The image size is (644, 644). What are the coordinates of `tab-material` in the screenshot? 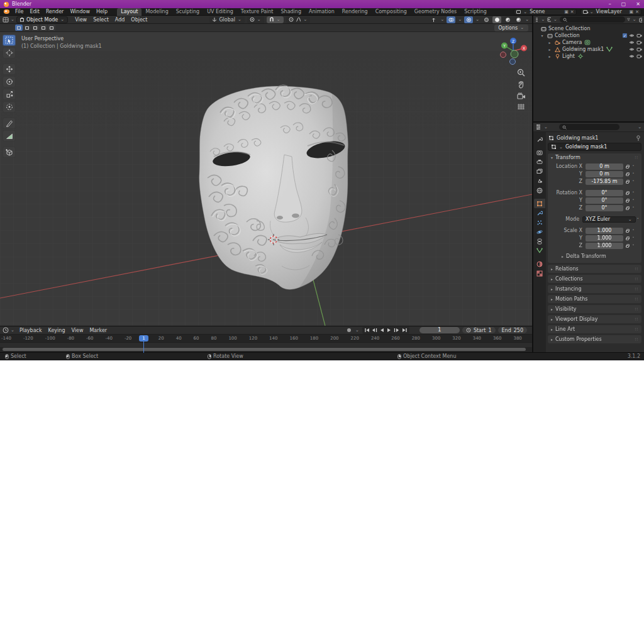 It's located at (540, 264).